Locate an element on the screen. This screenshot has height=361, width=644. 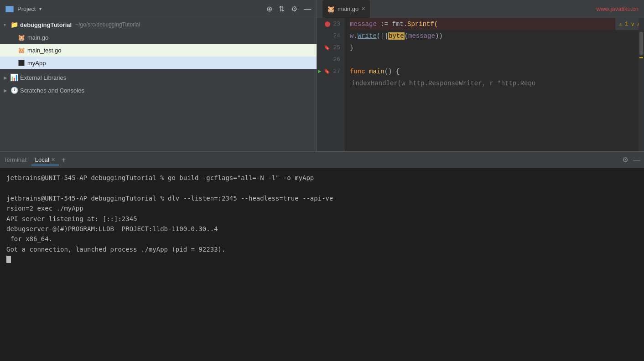
settings-icon: ⚙ is located at coordinates (294, 9).